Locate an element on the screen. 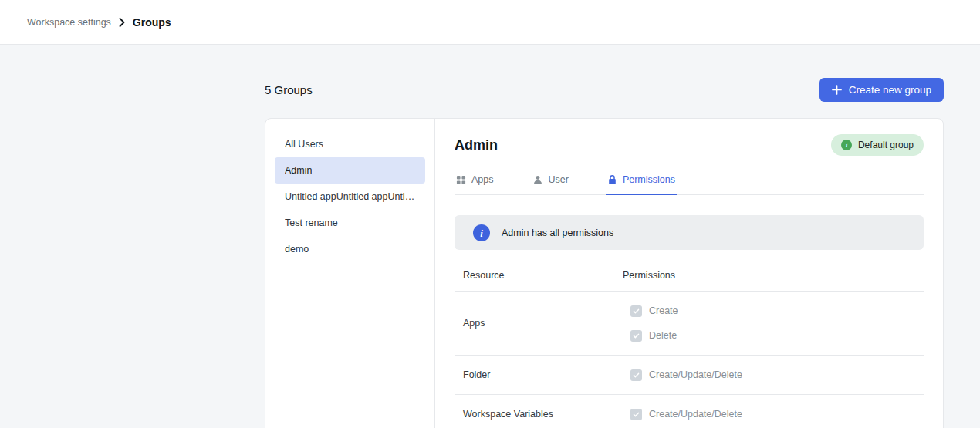  sidebar-item-label: All Users is located at coordinates (304, 144).